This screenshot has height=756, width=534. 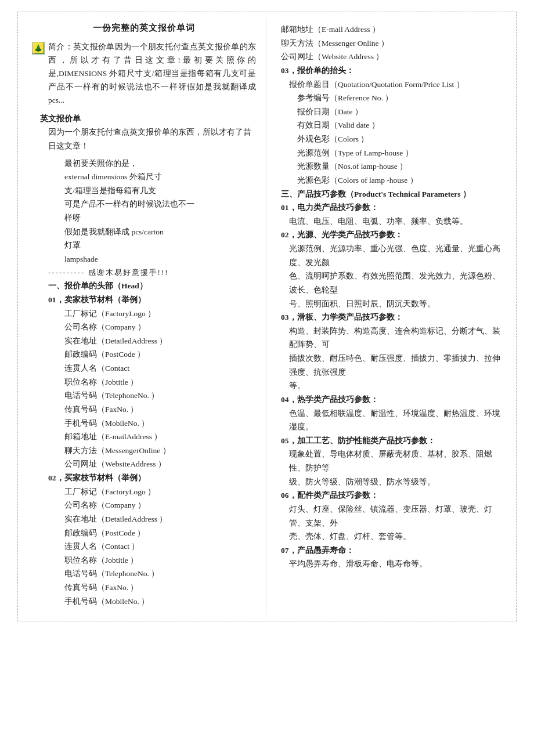 What do you see at coordinates (152, 218) in the screenshot?
I see `left-line-4: 样呀` at bounding box center [152, 218].